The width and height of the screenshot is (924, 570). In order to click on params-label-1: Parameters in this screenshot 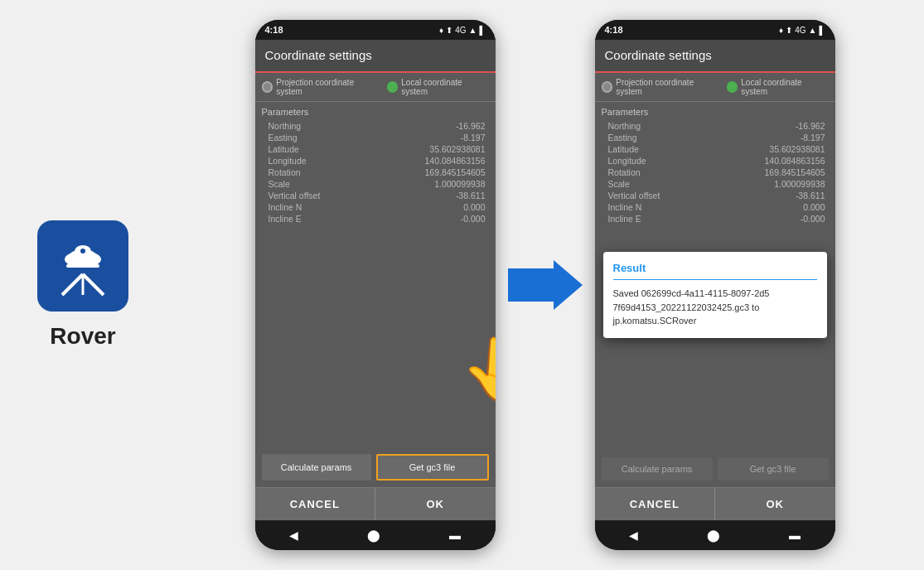, I will do `click(375, 112)`.